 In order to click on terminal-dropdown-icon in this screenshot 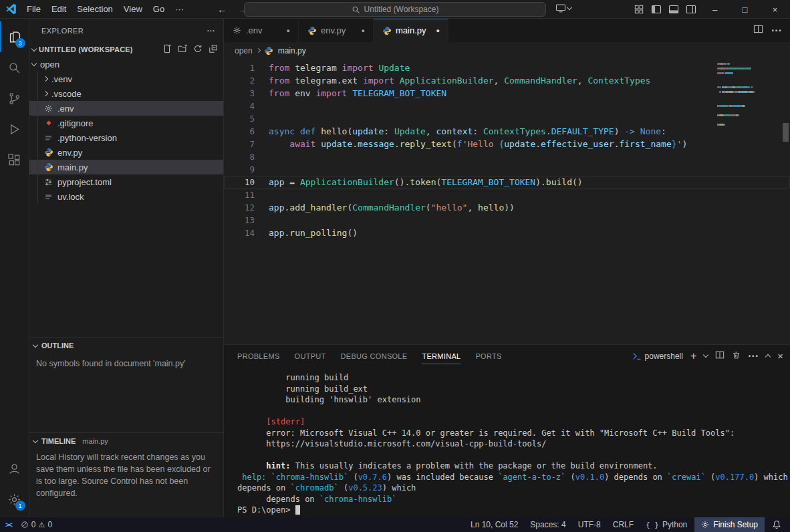, I will do `click(706, 355)`.